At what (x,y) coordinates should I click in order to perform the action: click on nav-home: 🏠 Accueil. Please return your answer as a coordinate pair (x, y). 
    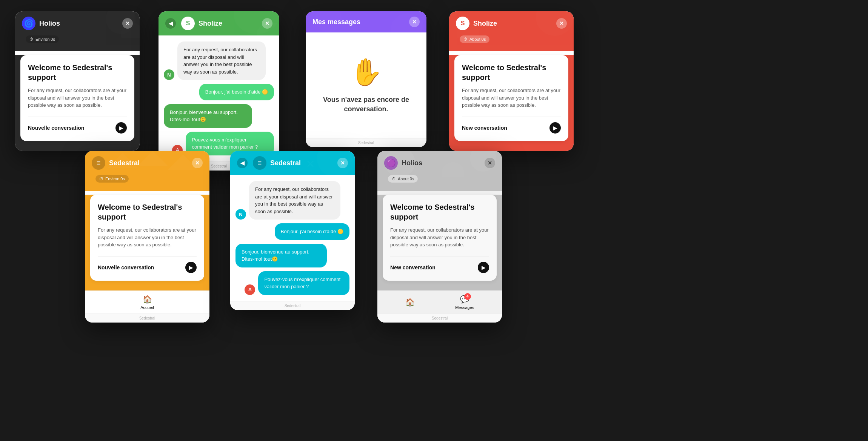
    Looking at the image, I should click on (147, 302).